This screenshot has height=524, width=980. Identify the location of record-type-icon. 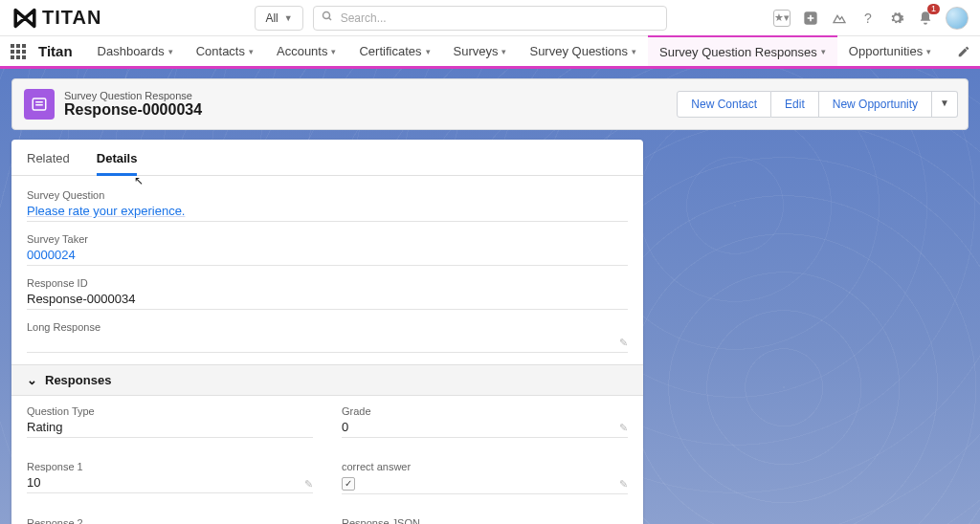
(39, 104).